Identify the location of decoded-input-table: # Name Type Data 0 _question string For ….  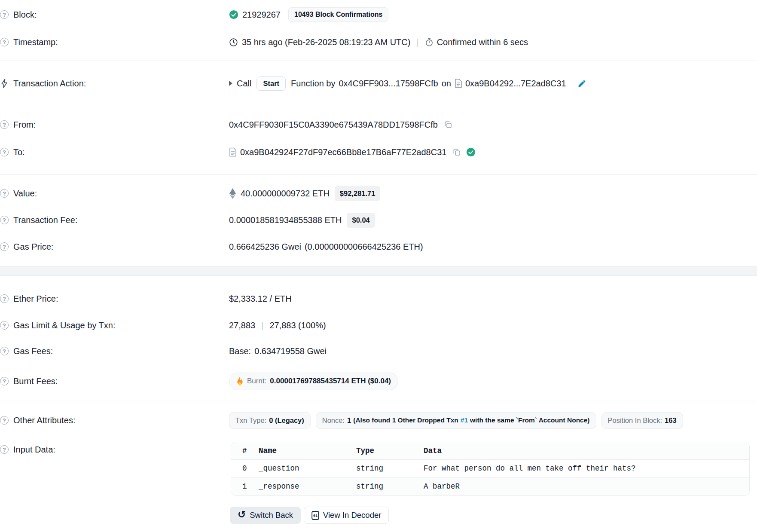
(490, 469).